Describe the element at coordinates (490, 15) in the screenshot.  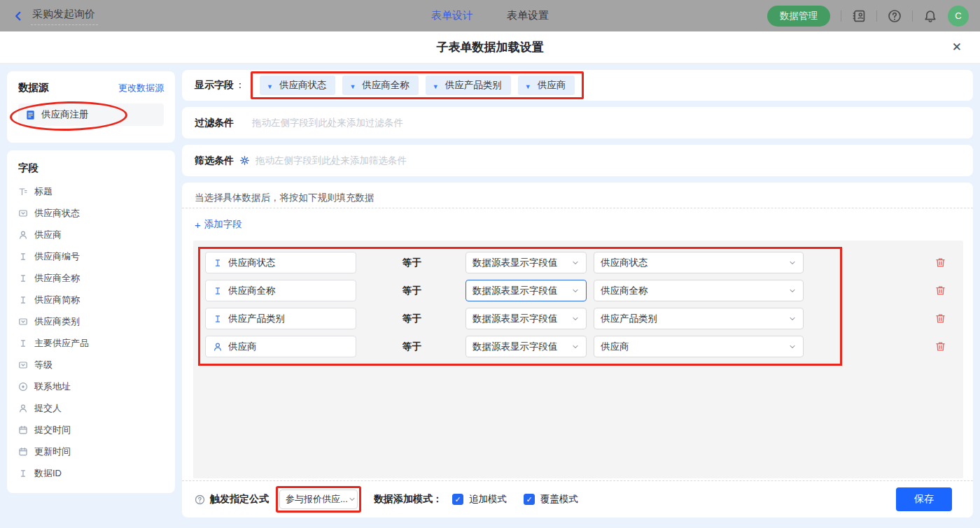
I see `app-topbar: 采购发起询价 表单设计 表单设置 数据管理 C` at that location.